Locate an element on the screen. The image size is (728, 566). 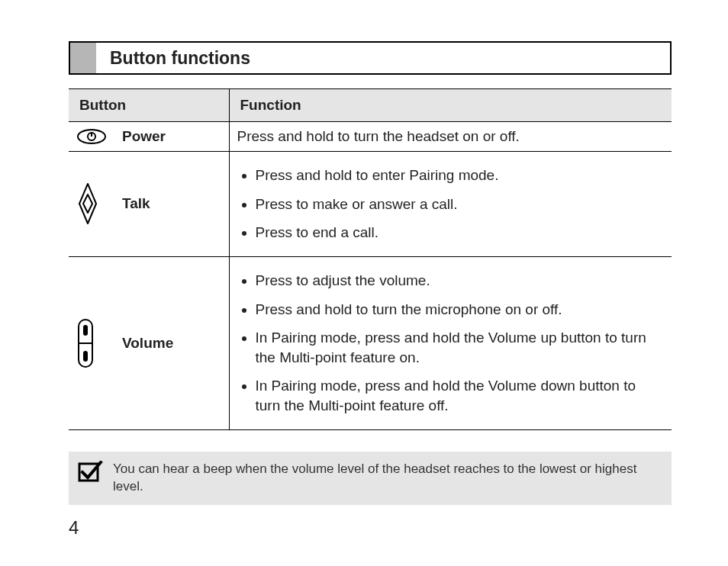
section-title: Button functions is located at coordinates (173, 58).